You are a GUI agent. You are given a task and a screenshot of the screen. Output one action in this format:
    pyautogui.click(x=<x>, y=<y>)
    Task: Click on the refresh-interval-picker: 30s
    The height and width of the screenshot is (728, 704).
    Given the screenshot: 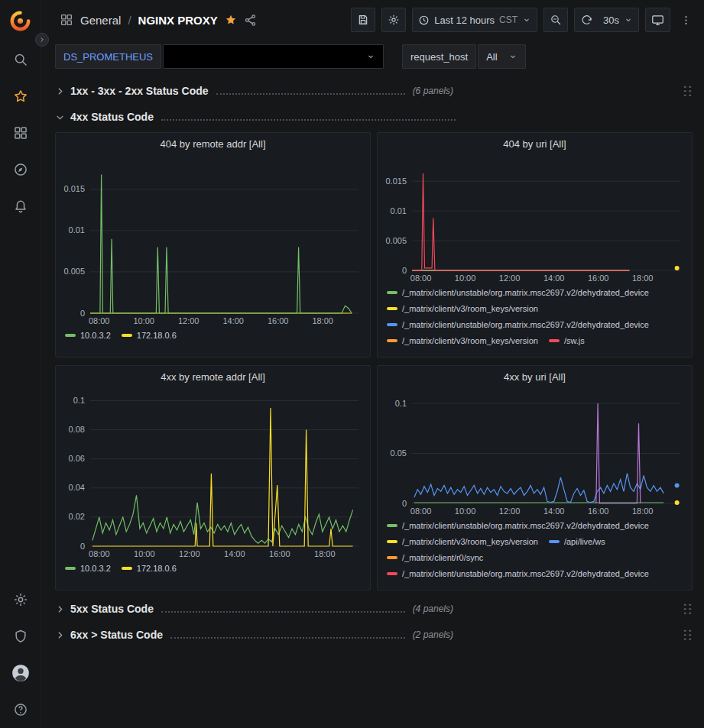 What is the action you would take?
    pyautogui.click(x=618, y=20)
    